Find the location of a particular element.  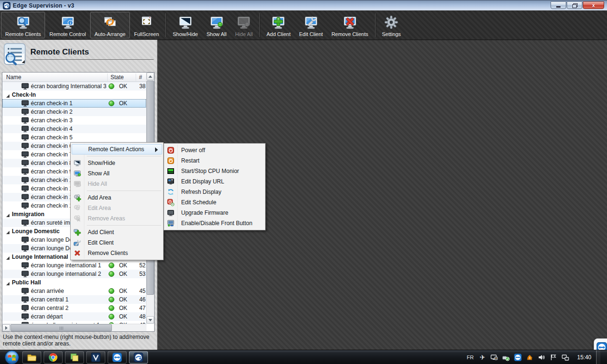

restore-button is located at coordinates (575, 5).